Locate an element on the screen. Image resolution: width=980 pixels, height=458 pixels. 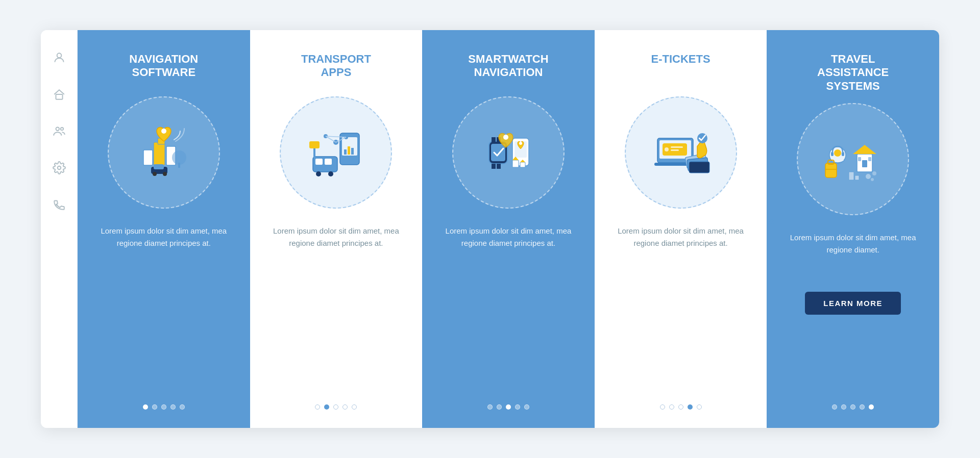
card-desc-1: Lorem ipsum dolor sit dim amet, mea regi… is located at coordinates (164, 248).